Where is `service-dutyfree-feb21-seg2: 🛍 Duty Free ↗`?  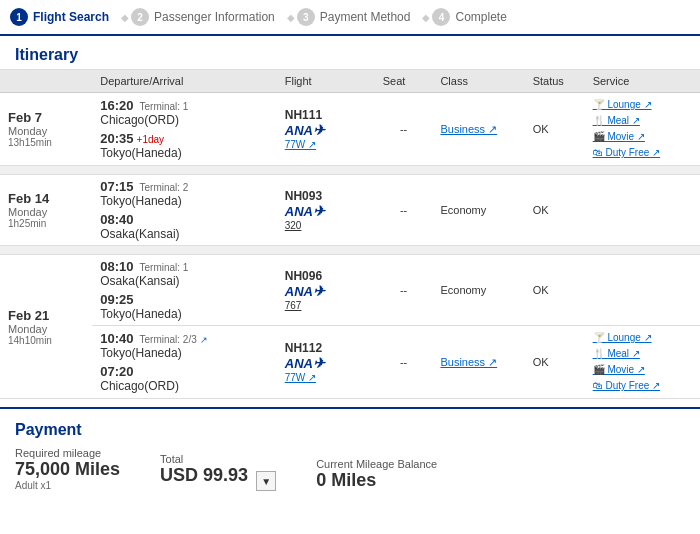 service-dutyfree-feb21-seg2: 🛍 Duty Free ↗ is located at coordinates (642, 386).